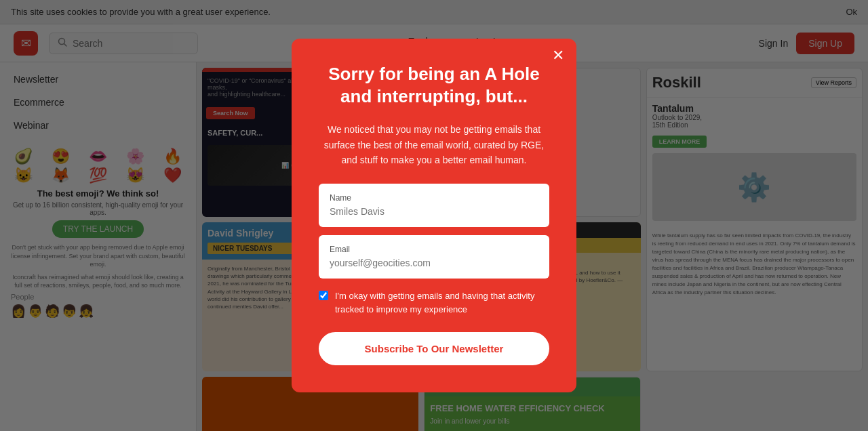  Describe the element at coordinates (434, 211) in the screenshot. I see `name-input` at that location.